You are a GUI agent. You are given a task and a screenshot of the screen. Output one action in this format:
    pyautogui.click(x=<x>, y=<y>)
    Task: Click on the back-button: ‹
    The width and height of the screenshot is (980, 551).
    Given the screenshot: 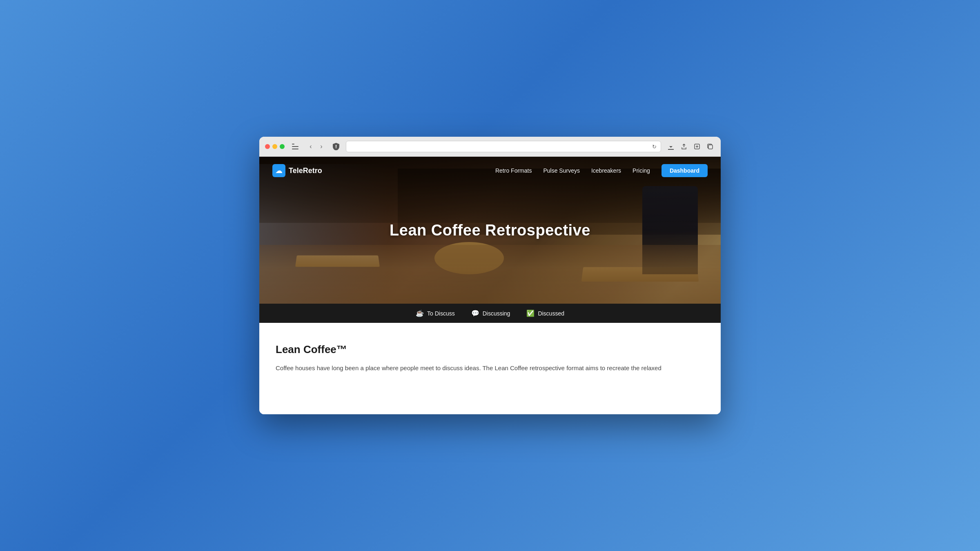 What is the action you would take?
    pyautogui.click(x=311, y=147)
    